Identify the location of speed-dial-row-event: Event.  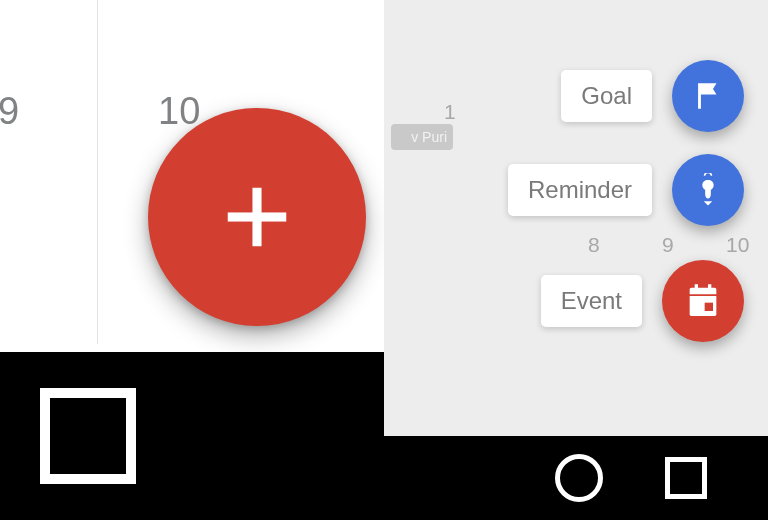
(642, 301).